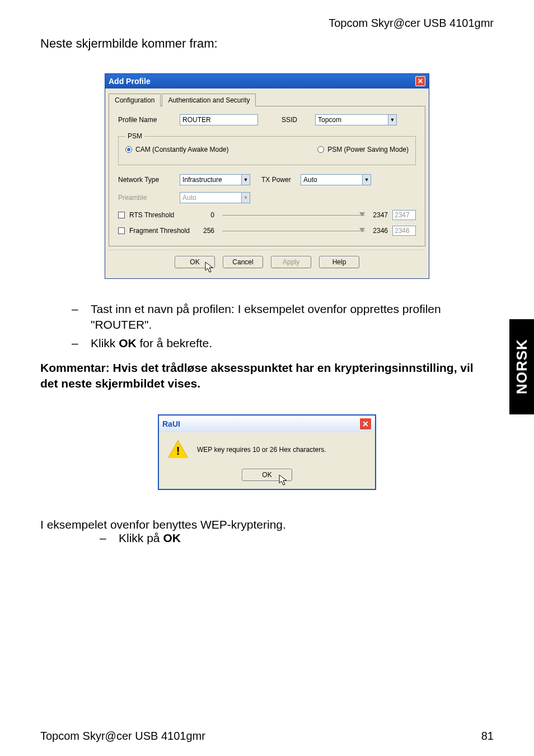  I want to click on ssid-combo: ▼, so click(356, 120).